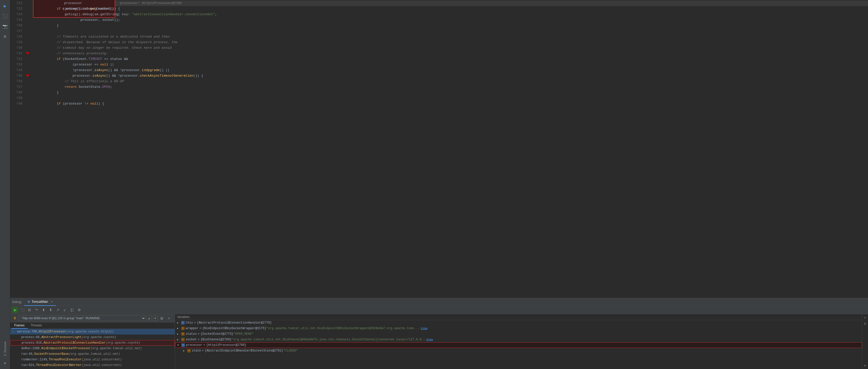  I want to click on frame-2-class: AbstractProcessorLight, so click(61, 337).